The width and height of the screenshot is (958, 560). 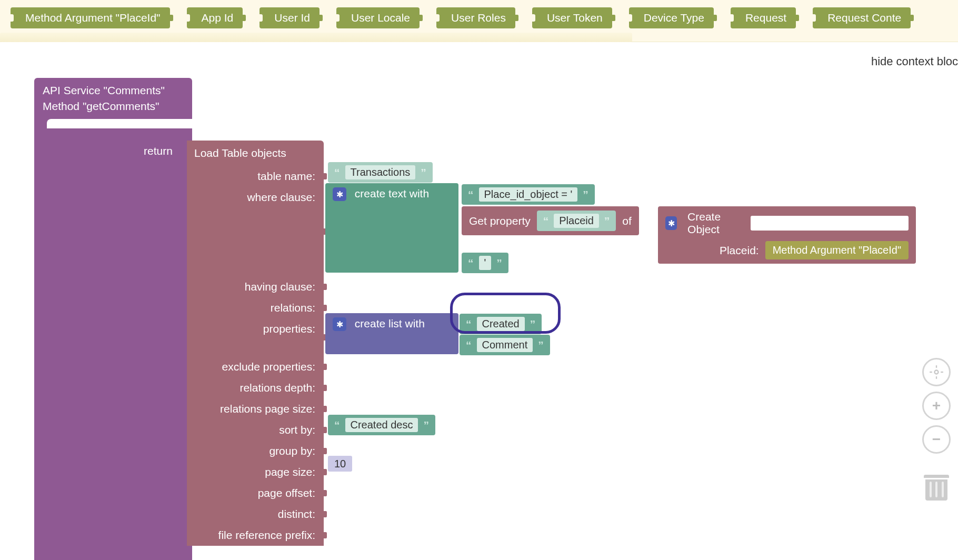 I want to click on row-relations-page-size: relations page size:, so click(x=255, y=409).